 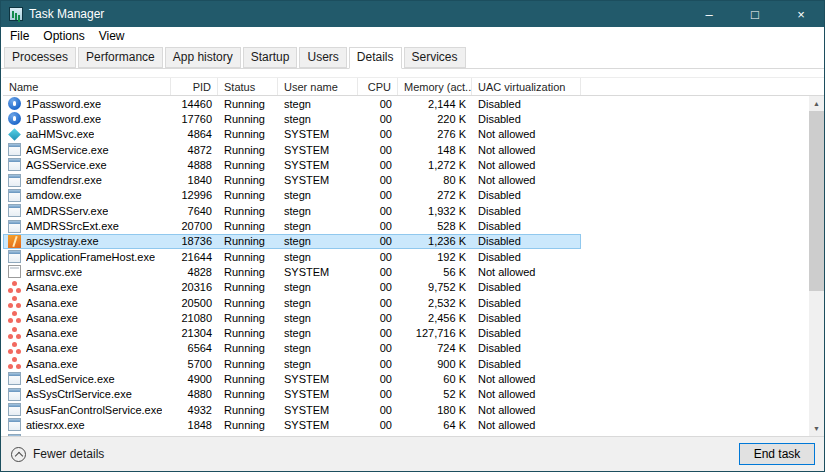 I want to click on column-header-pid: PID, so click(x=194, y=86).